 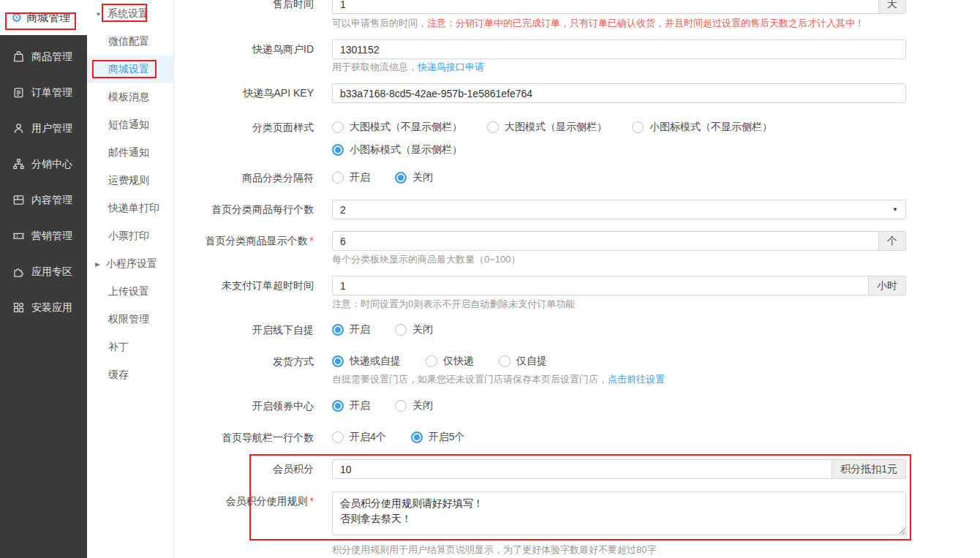 I want to click on submenu-item-receipt-print: 小票打印, so click(x=130, y=236).